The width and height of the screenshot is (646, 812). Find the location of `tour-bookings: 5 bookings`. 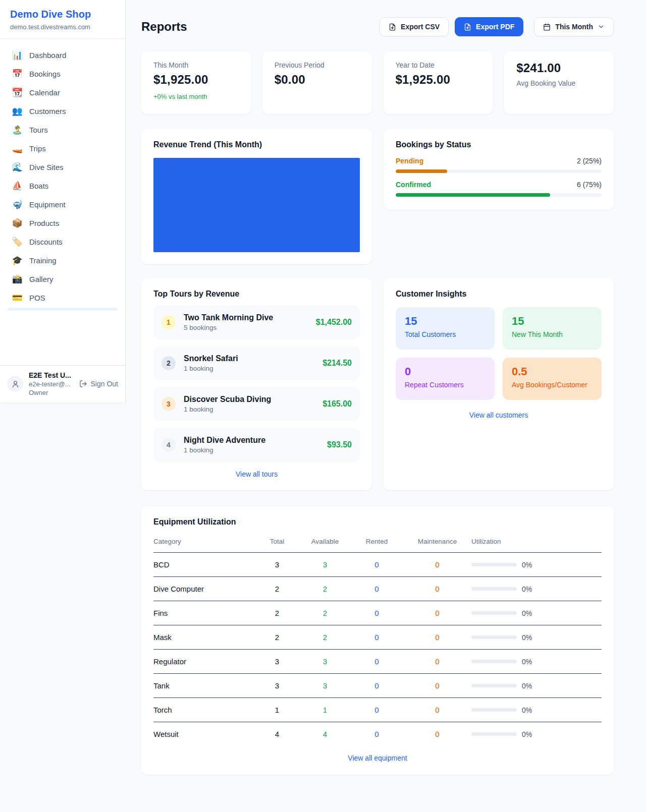

tour-bookings: 5 bookings is located at coordinates (228, 328).